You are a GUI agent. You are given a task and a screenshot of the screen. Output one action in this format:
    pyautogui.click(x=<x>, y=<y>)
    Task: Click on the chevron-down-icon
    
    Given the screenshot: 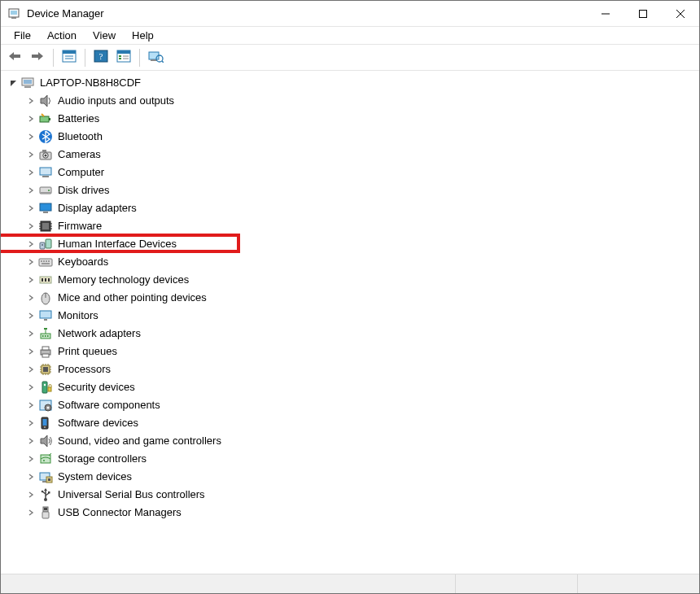 What is the action you would take?
    pyautogui.click(x=13, y=83)
    